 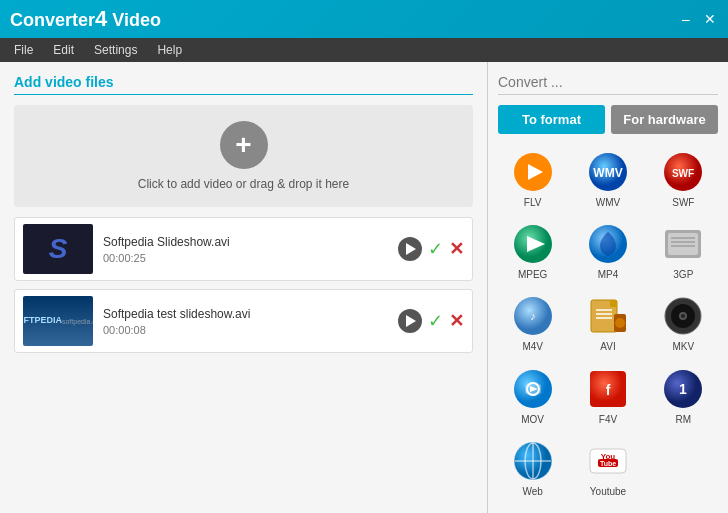 What do you see at coordinates (608, 464) in the screenshot?
I see `svg-text: Tube` at bounding box center [608, 464].